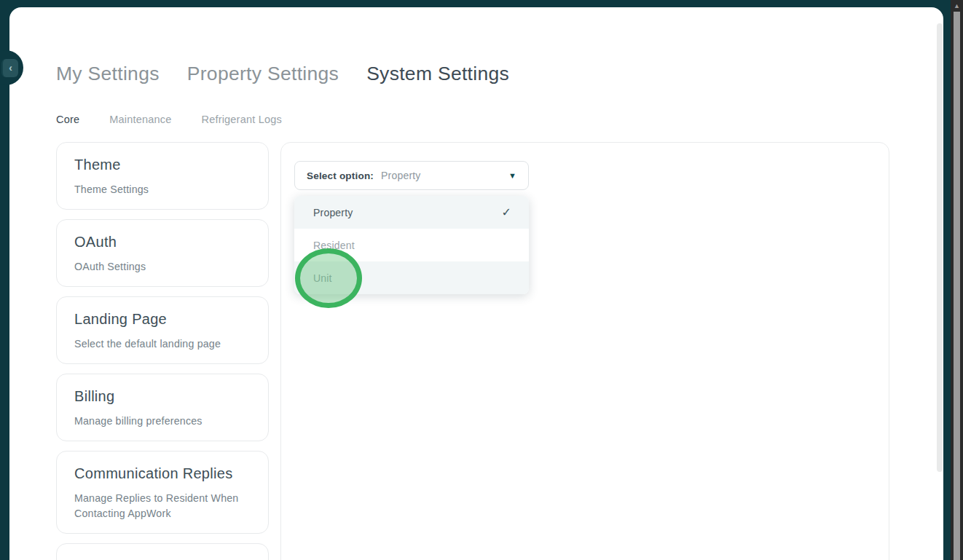 The width and height of the screenshot is (963, 560). Describe the element at coordinates (412, 176) in the screenshot. I see `select-option-dropdown: Select option: Property ▼` at that location.